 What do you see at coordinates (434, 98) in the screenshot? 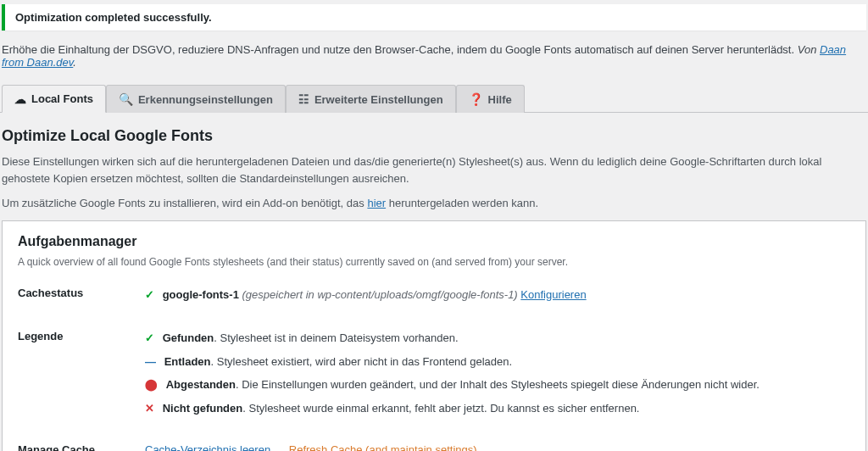
I see `tab-bar: ☁ Local Fonts 🔍 Erkennungseinstellungen …` at bounding box center [434, 98].